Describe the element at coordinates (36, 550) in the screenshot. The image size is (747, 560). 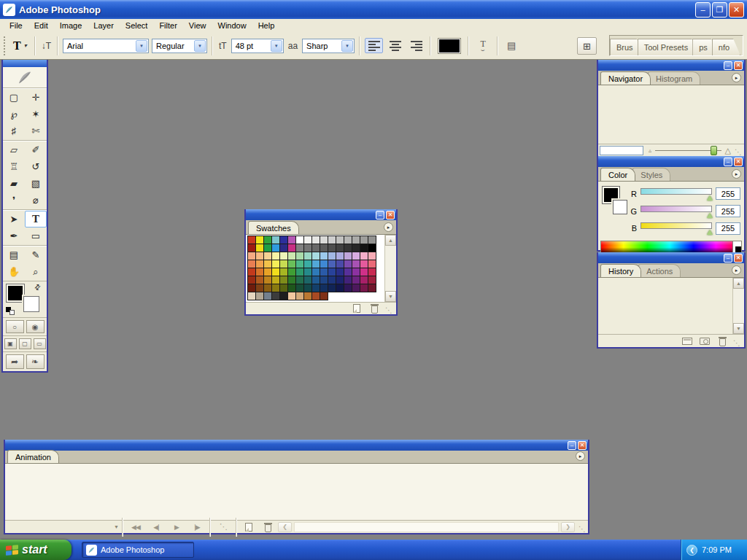
I see `start-button: start` at that location.